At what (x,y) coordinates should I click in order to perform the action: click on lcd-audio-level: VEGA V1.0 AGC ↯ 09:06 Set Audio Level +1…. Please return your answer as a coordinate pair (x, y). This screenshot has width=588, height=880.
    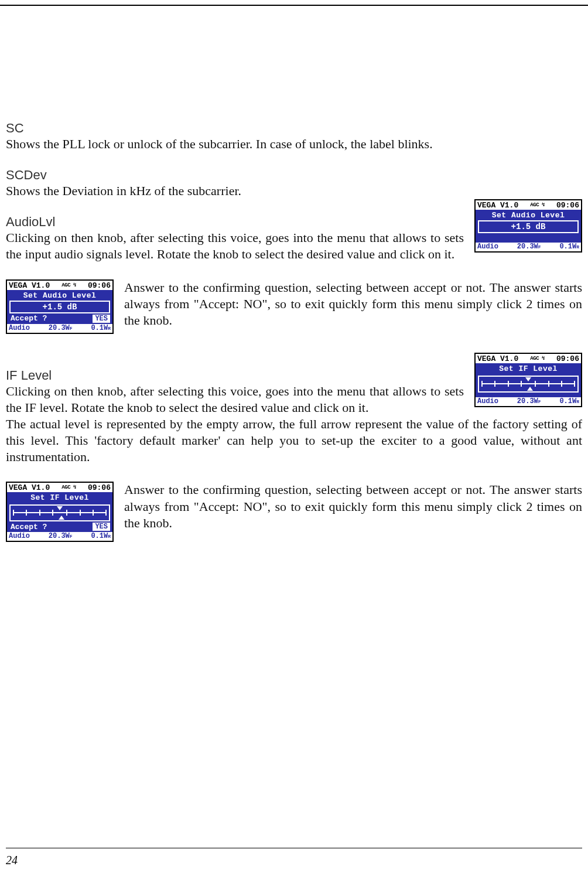
    Looking at the image, I should click on (528, 226).